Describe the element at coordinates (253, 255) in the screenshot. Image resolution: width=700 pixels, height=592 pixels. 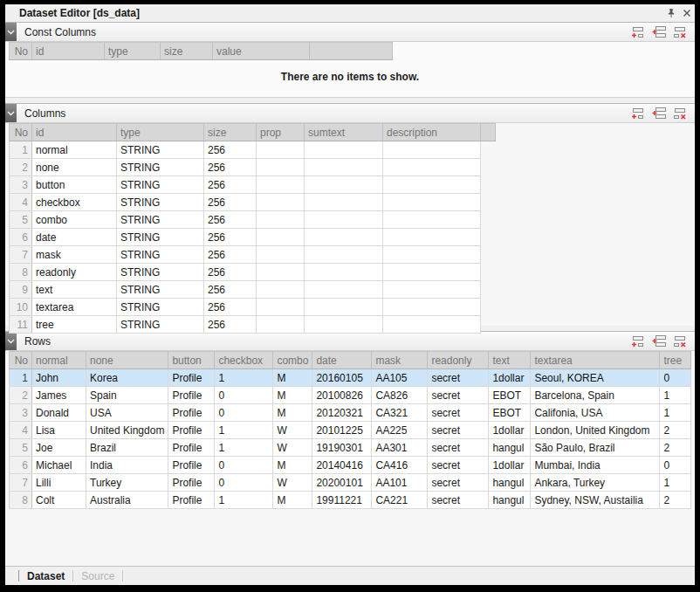
I see `table-row: 7maskSTRING256` at that location.